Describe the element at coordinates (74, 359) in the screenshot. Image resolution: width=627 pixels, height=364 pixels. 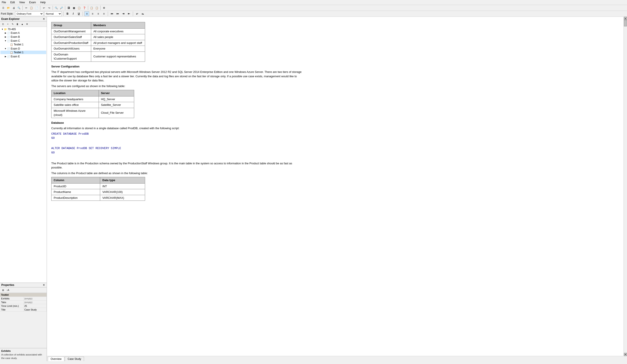
I see `tab-case-study: Case Study` at that location.